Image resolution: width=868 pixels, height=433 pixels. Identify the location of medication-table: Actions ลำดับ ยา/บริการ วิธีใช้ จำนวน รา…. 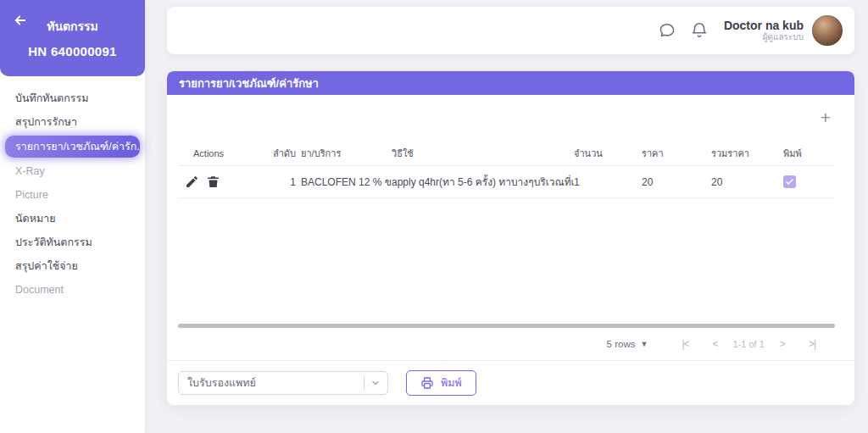
(510, 169).